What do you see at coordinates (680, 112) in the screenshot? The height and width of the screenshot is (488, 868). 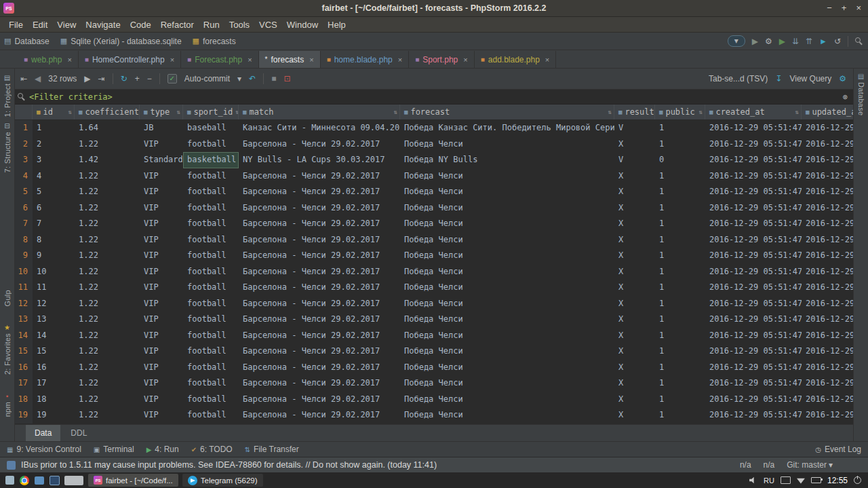 I see `column-header: ▦ public ⇅` at bounding box center [680, 112].